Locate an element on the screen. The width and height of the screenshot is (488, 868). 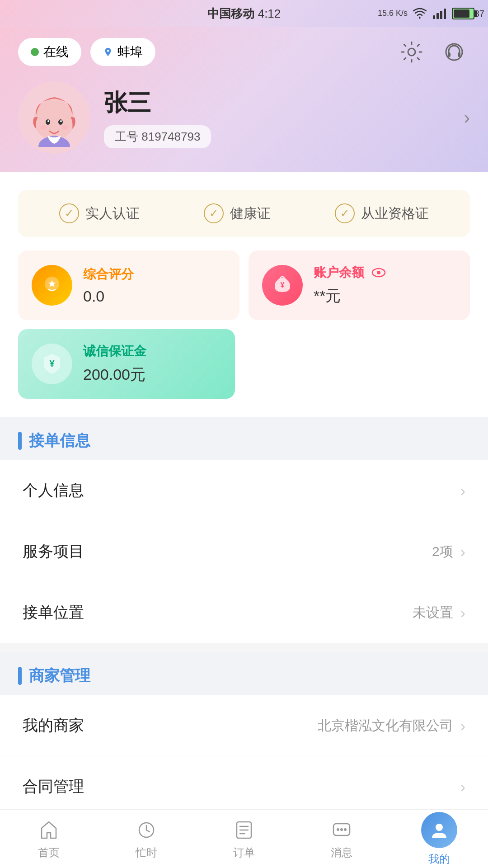
order-info-header: 接单信息 is located at coordinates (244, 439).